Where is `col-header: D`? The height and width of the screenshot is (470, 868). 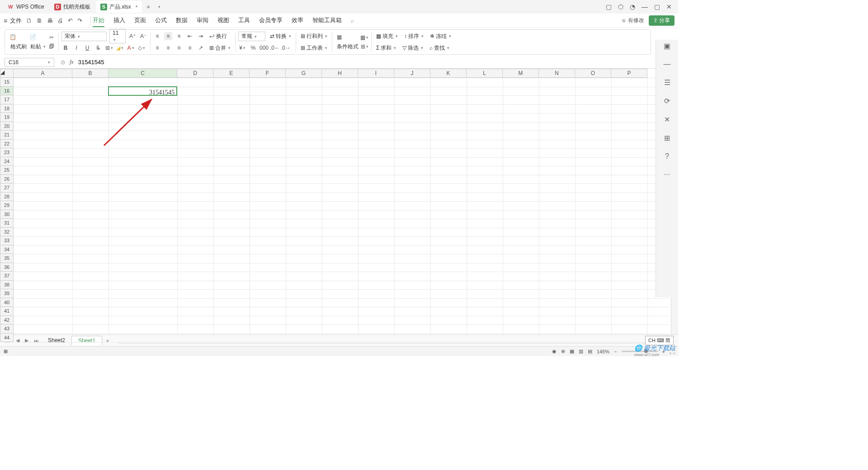 col-header: D is located at coordinates (195, 73).